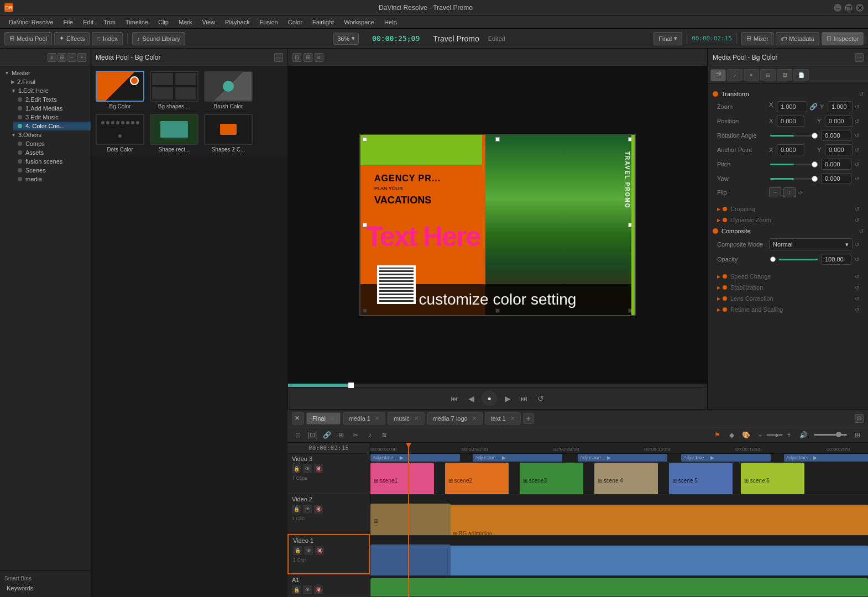  Describe the element at coordinates (517, 458) in the screenshot. I see `adj-v3-2: Adjustme... ▶` at that location.